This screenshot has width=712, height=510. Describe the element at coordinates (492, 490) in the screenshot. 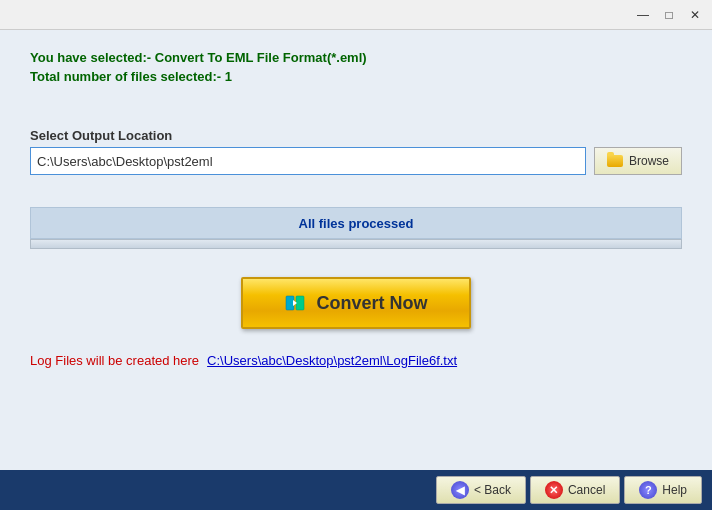

I see `back-label: < Back` at that location.